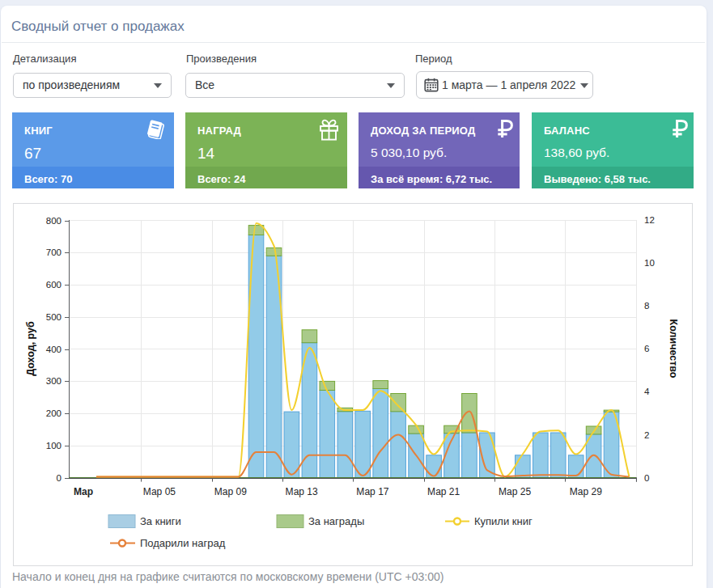 The width and height of the screenshot is (713, 588). Describe the element at coordinates (649, 263) in the screenshot. I see `svg-text: 10` at that location.